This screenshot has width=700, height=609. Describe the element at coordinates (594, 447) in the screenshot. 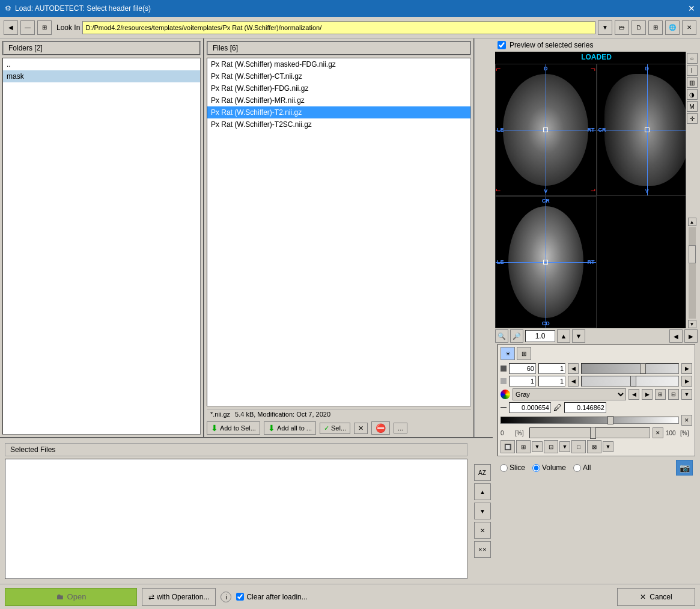

I see `icon-btn-5: ⊠` at that location.